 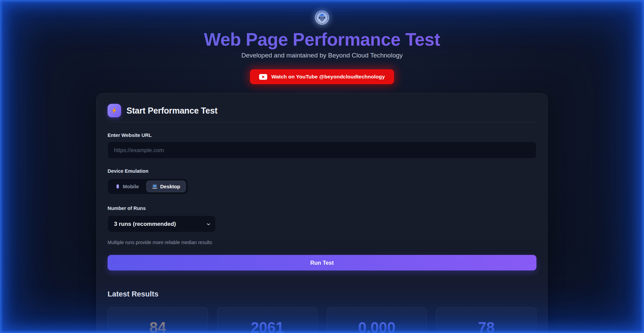 What do you see at coordinates (322, 294) in the screenshot?
I see `latest-results-title: Latest Results` at bounding box center [322, 294].